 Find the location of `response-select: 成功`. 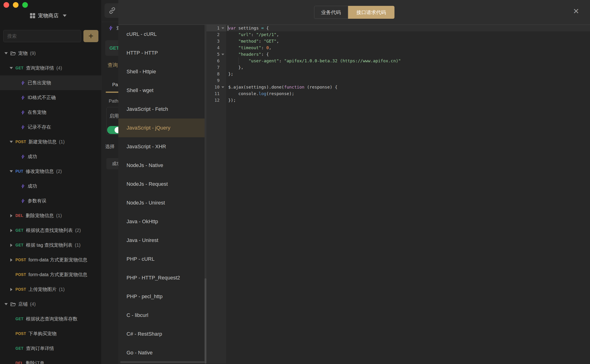

response-select: 成功 is located at coordinates (112, 164).